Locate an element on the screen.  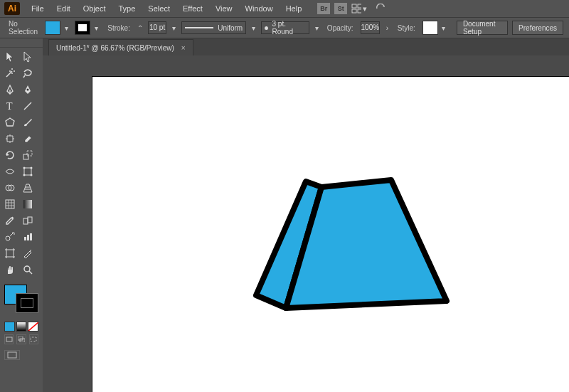
slice-tool is located at coordinates (28, 253).